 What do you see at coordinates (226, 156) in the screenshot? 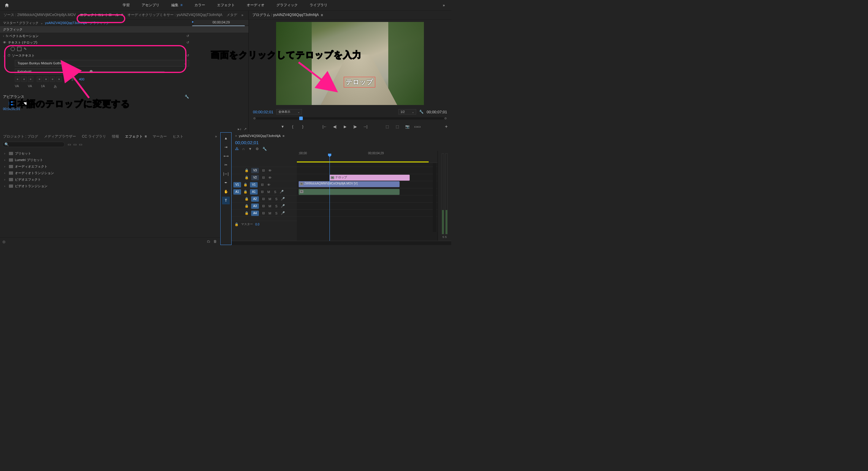
I see `ripple-edit-tool: ⟷` at bounding box center [226, 156].